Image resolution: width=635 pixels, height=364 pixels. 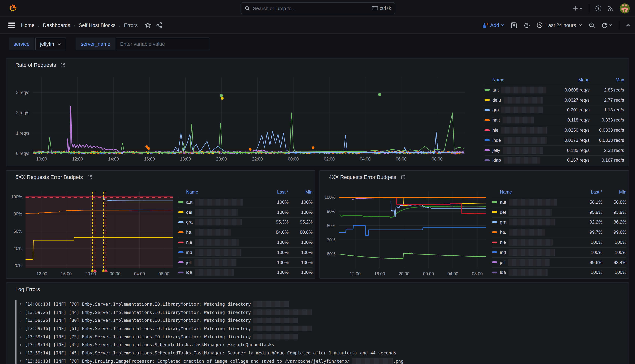 I want to click on time-range-picker: Last 24 hours, so click(x=560, y=25).